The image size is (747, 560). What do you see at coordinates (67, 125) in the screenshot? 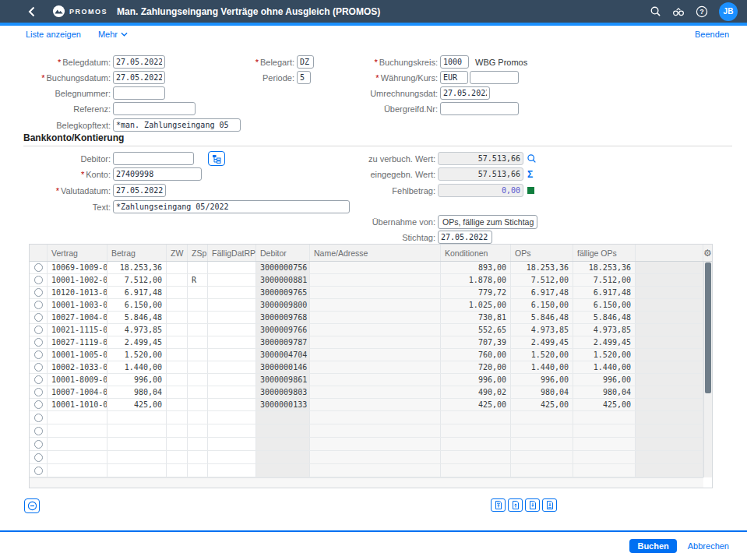
I see `field-label: Belegkopftext:` at bounding box center [67, 125].